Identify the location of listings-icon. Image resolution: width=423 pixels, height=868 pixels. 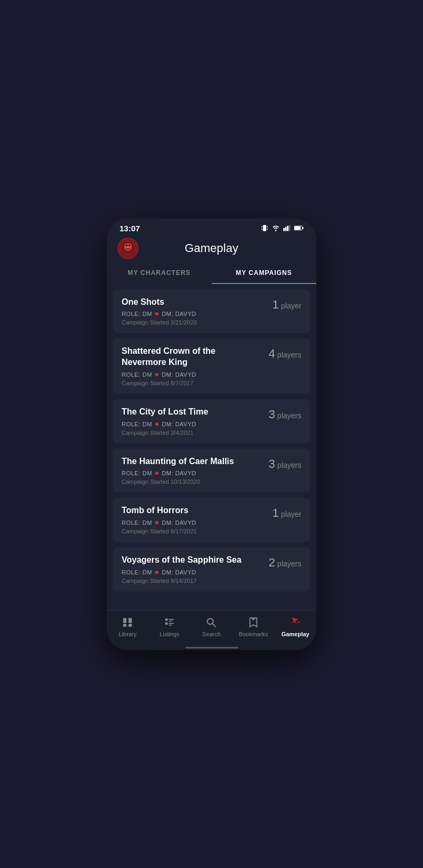
(170, 622).